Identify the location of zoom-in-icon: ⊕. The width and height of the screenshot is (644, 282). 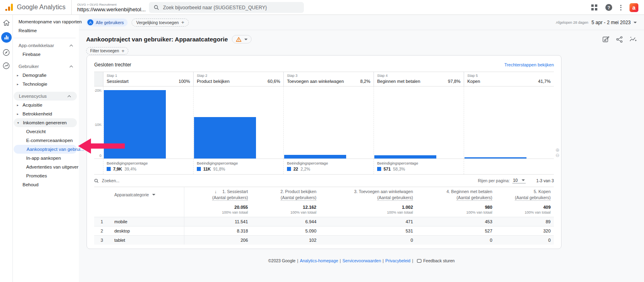
(557, 150).